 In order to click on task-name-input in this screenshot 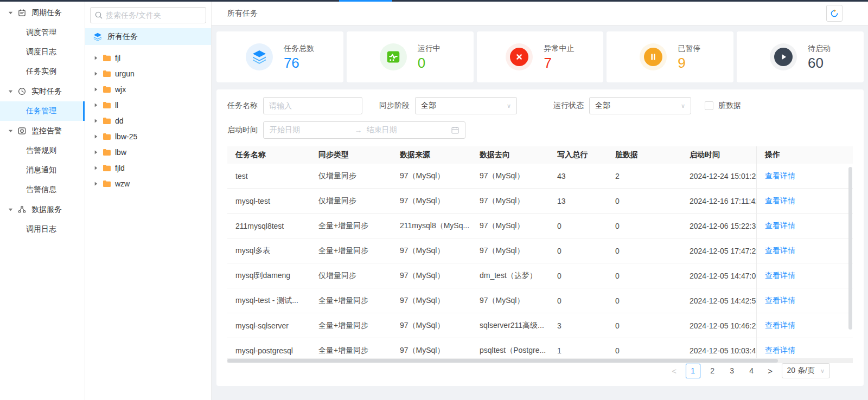, I will do `click(312, 106)`.